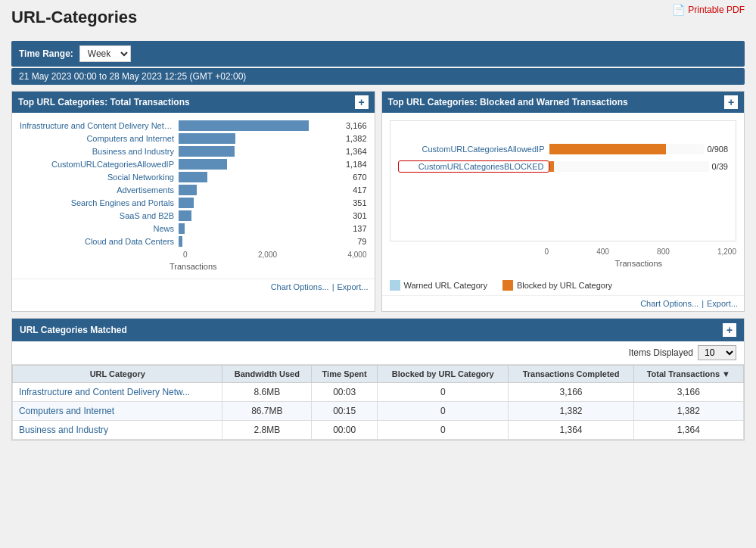 This screenshot has width=756, height=548. I want to click on legend-item-blocked: Blocked by URL Category, so click(557, 285).